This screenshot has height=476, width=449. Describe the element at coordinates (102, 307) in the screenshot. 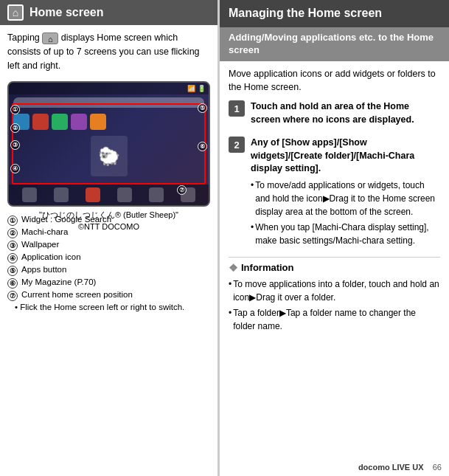

I see `bullet-text: Flick the Home screen left or right to s…` at that location.